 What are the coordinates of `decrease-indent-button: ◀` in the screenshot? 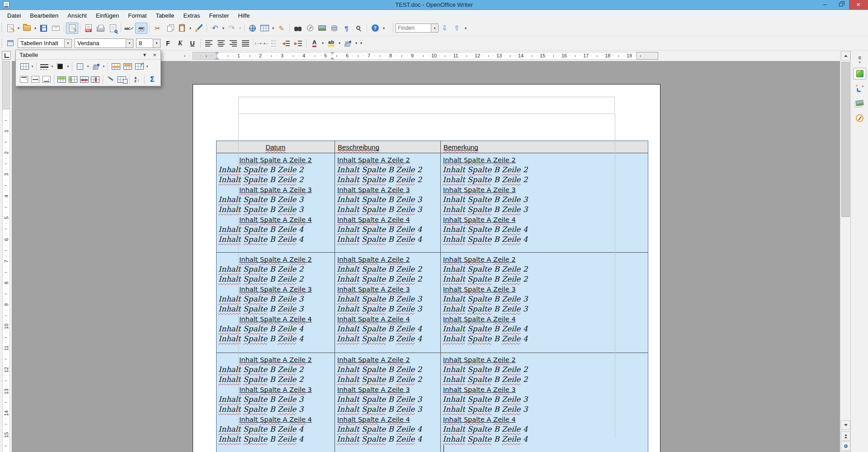 It's located at (286, 43).